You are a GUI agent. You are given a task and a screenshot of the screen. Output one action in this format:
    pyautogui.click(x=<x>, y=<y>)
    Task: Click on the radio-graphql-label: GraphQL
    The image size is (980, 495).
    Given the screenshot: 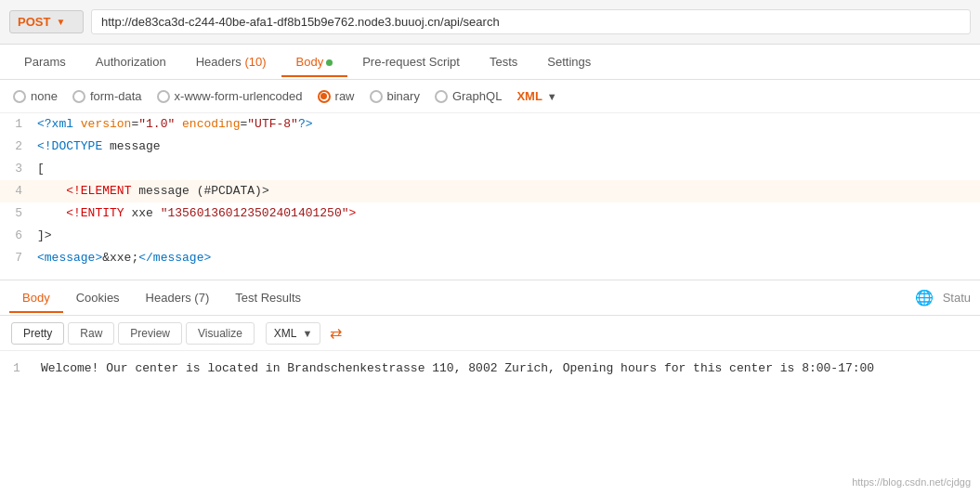 What is the action you would take?
    pyautogui.click(x=477, y=97)
    